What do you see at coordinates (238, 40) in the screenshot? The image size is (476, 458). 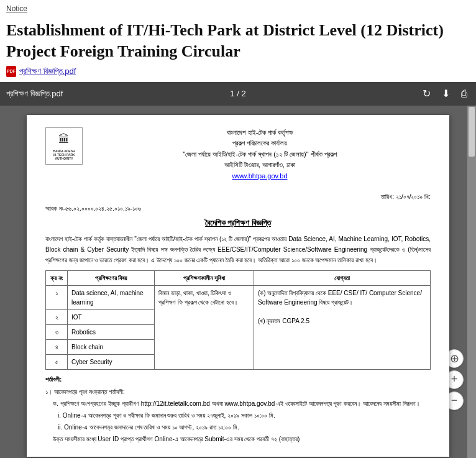 I see `page-title: Establishment of IT/Hi-Tech Park at Dist…` at bounding box center [238, 40].